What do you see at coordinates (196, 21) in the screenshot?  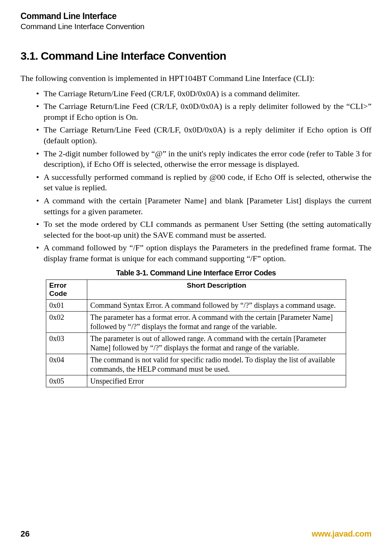 I see `page-header: Command Line Interface Command Line Inte…` at bounding box center [196, 21].